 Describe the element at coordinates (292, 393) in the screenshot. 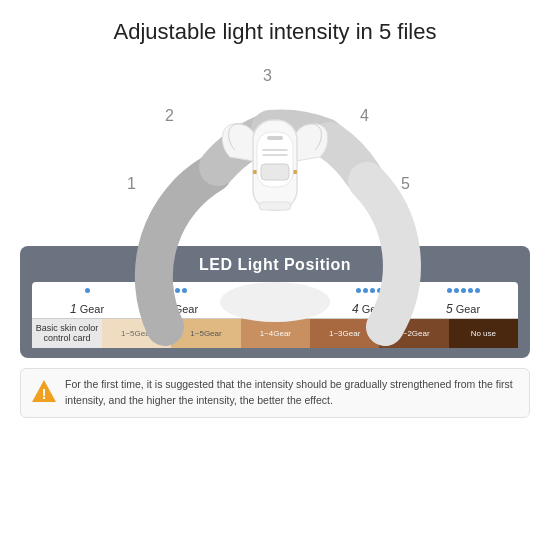

I see `warning-text: For the first time, it is suggested that…` at that location.